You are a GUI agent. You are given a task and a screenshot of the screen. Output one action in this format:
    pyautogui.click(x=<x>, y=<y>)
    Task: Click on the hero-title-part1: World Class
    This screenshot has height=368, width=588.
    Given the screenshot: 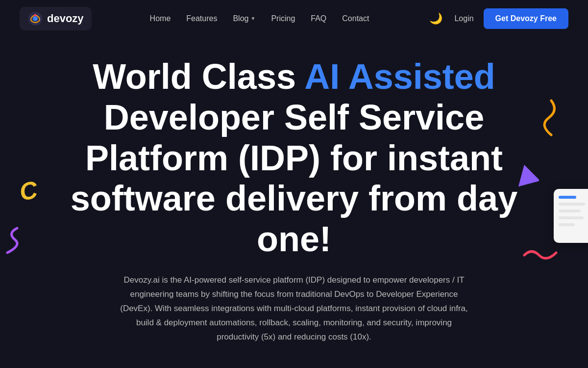 What is the action you would take?
    pyautogui.click(x=198, y=77)
    